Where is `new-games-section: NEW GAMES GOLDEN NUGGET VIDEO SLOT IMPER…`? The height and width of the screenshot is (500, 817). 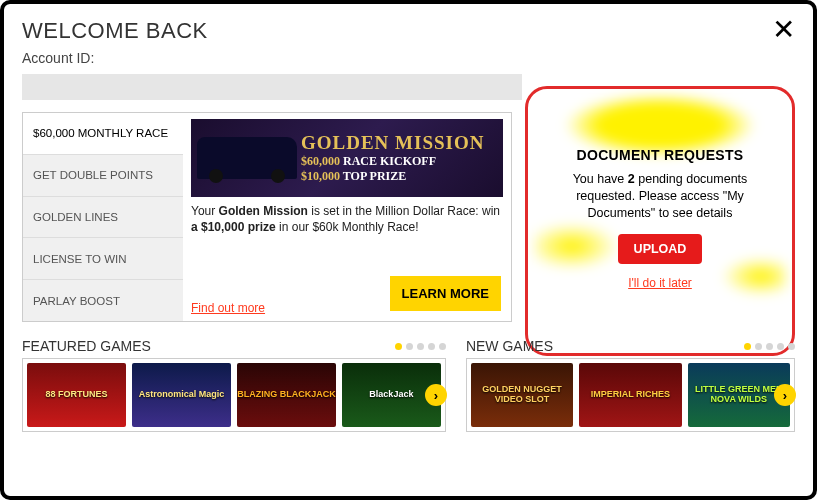
new-games-section: NEW GAMES GOLDEN NUGGET VIDEO SLOT IMPER… is located at coordinates (630, 385).